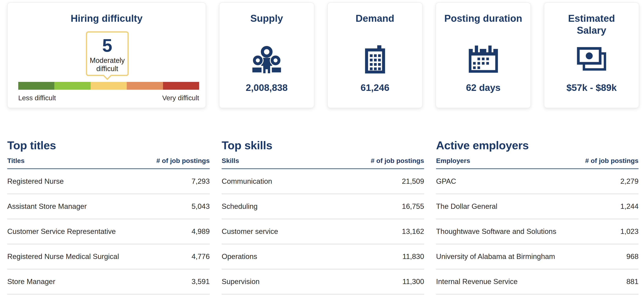 This screenshot has height=304, width=644. What do you see at coordinates (108, 282) in the screenshot?
I see `table-row: Store Manager 3,591` at bounding box center [108, 282].